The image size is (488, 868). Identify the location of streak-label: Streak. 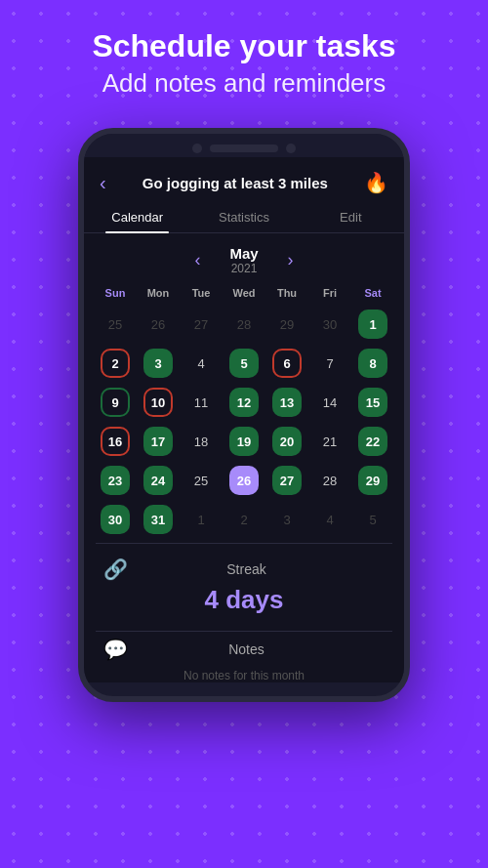
(246, 569).